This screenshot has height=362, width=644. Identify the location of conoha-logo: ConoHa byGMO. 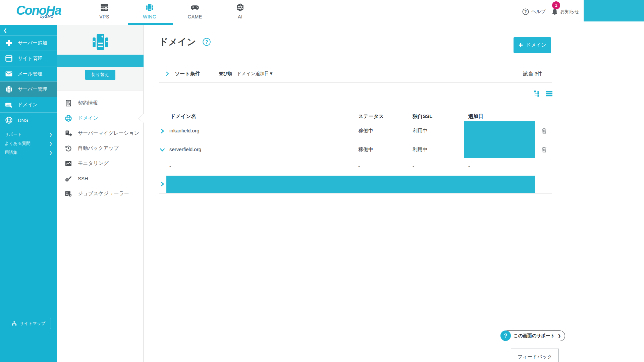
(39, 11).